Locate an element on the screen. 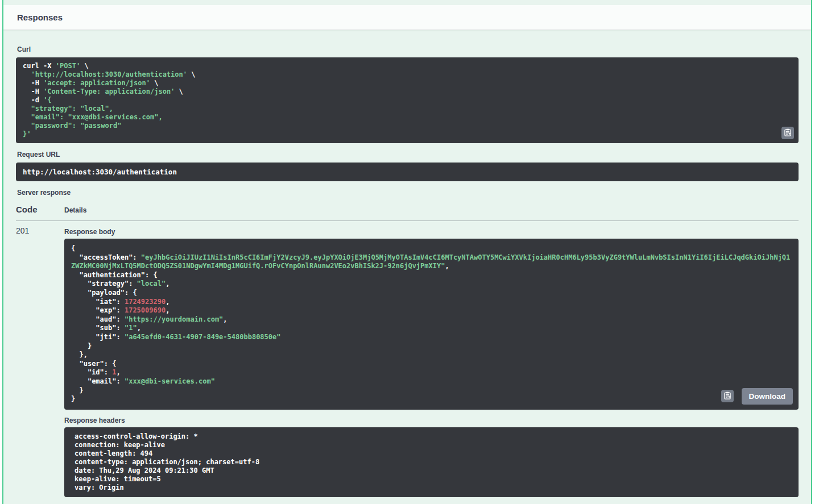  response-headers-block: access-control-allow-origin: *connection… is located at coordinates (431, 463).